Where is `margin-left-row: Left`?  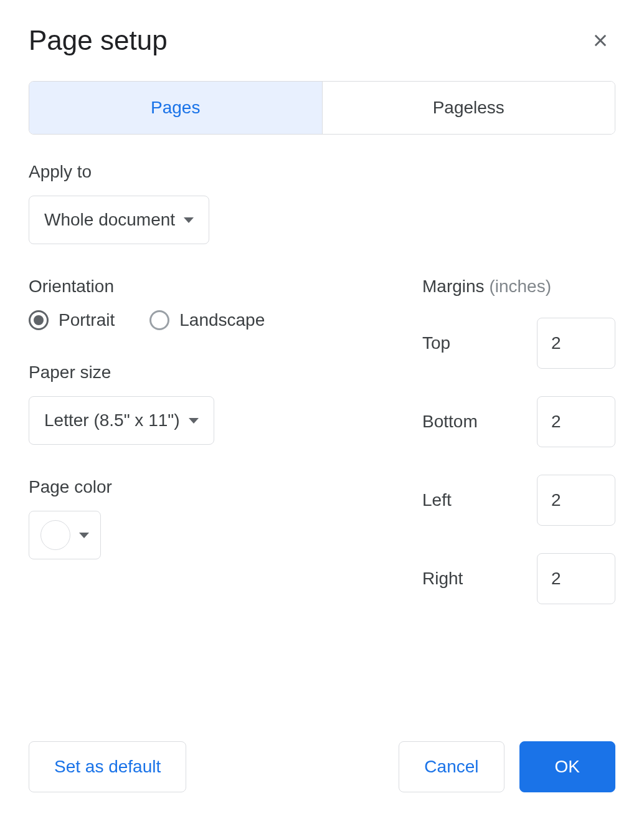
margin-left-row: Left is located at coordinates (519, 500).